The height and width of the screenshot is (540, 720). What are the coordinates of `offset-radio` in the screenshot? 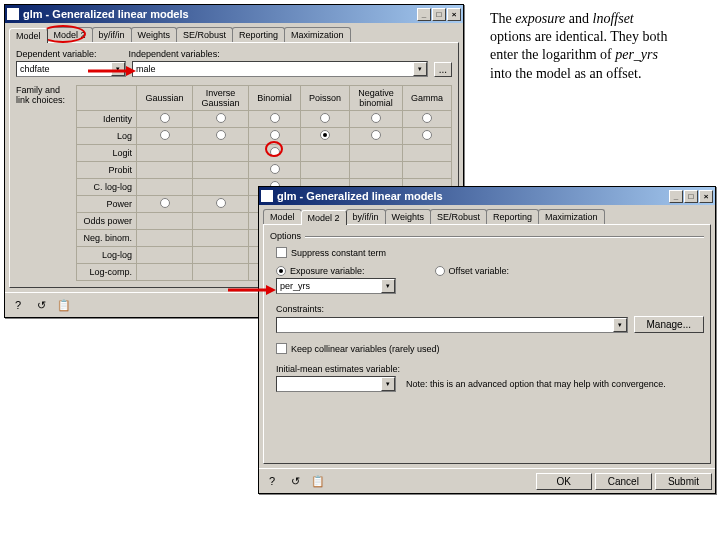 It's located at (440, 271).